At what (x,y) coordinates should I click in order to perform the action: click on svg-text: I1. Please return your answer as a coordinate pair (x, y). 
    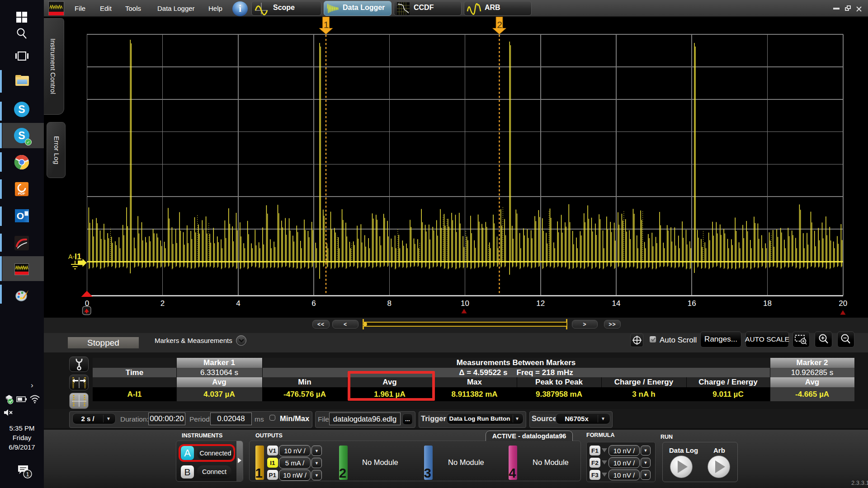
    Looking at the image, I should click on (78, 257).